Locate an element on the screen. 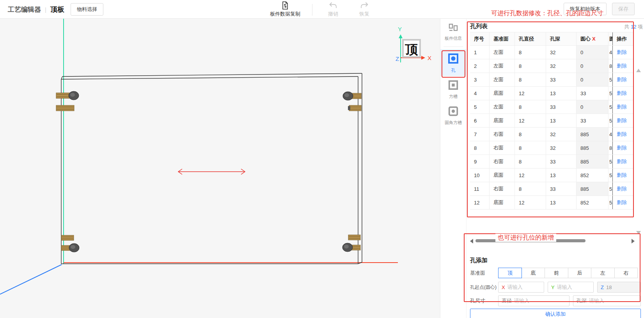 The image size is (644, 318). dimension-arrow is located at coordinates (211, 172).